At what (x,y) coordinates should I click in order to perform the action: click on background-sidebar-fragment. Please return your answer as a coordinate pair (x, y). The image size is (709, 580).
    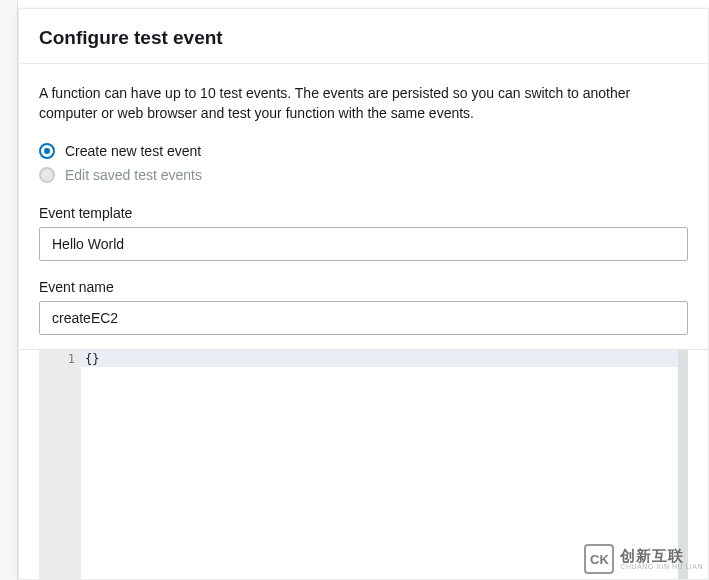
    Looking at the image, I should click on (9, 290).